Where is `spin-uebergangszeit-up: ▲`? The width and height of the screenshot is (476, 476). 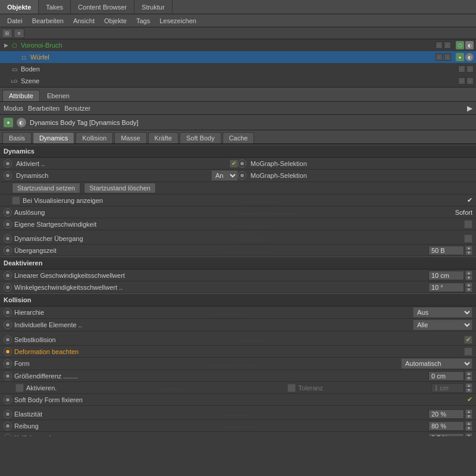
spin-uebergangszeit-up: ▲ is located at coordinates (469, 248).